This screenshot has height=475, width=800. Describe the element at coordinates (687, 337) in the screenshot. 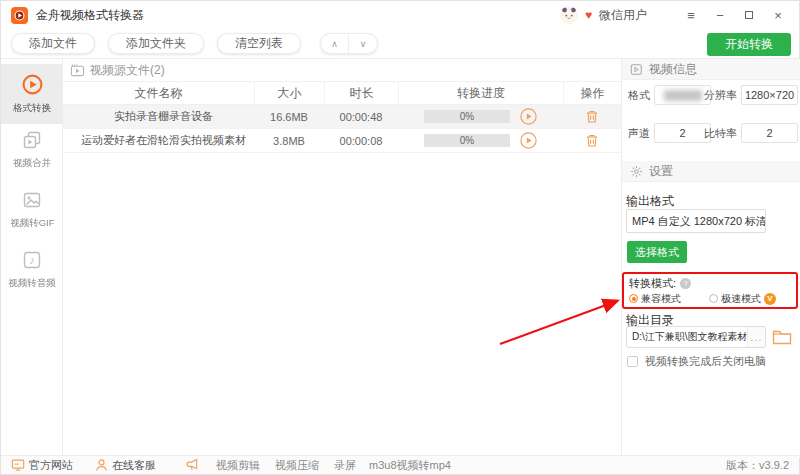

I see `output-dir-value: D:\江下兼职\图文教程素材\金舟视` at that location.